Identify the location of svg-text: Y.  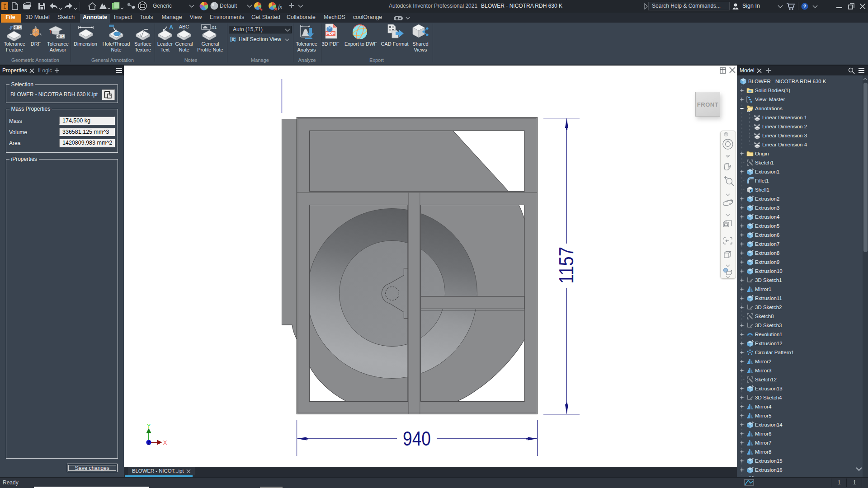
(149, 426).